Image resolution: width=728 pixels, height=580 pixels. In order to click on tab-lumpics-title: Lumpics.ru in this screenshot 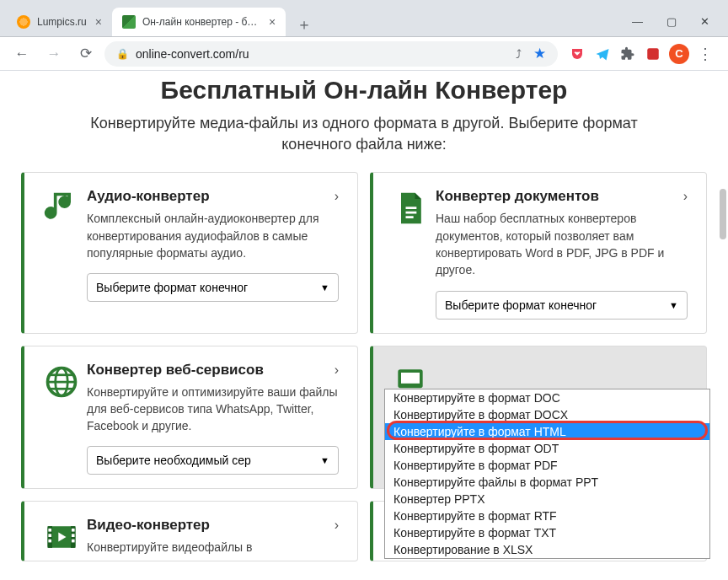, I will do `click(62, 22)`.